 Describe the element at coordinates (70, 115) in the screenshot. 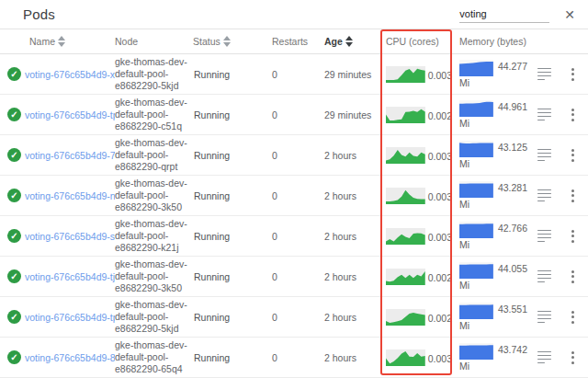

I see `pod-name-link: voting-676c65b4d9-tpr` at that location.